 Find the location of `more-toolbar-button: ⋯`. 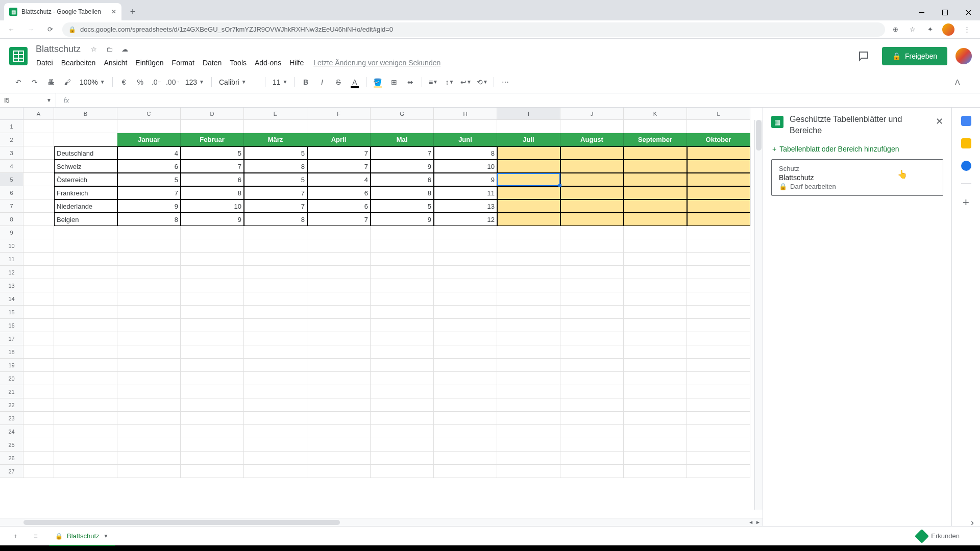

more-toolbar-button: ⋯ is located at coordinates (505, 82).